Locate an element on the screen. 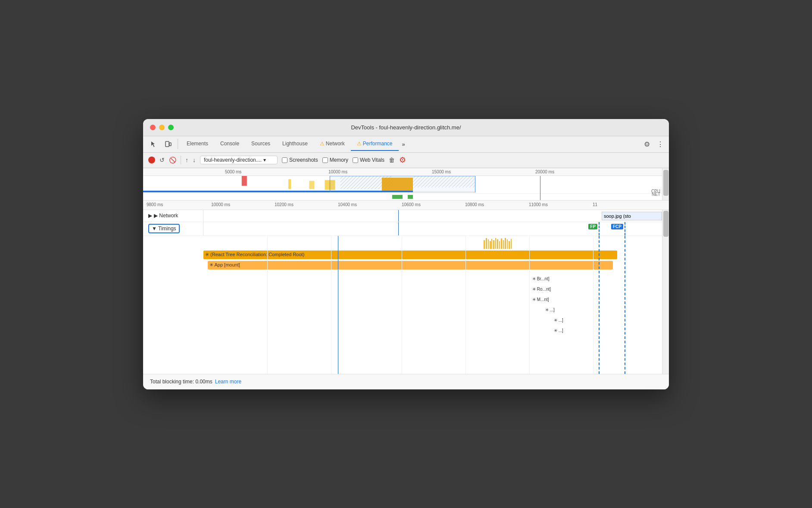 Image resolution: width=812 pixels, height=508 pixels. ruler-5000: 5000 ms is located at coordinates (233, 172).